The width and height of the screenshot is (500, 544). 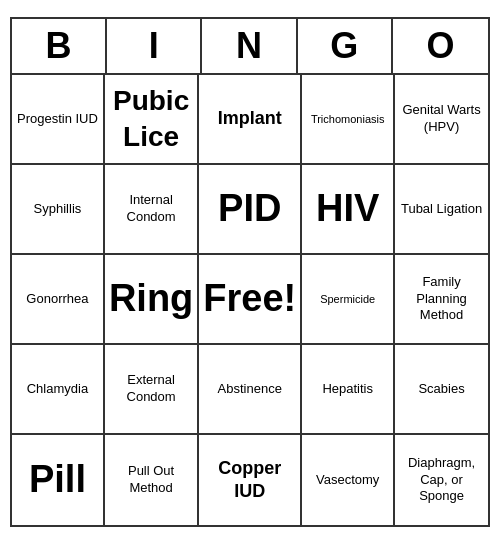 I want to click on bingo-cell-2: Implant, so click(x=250, y=120).